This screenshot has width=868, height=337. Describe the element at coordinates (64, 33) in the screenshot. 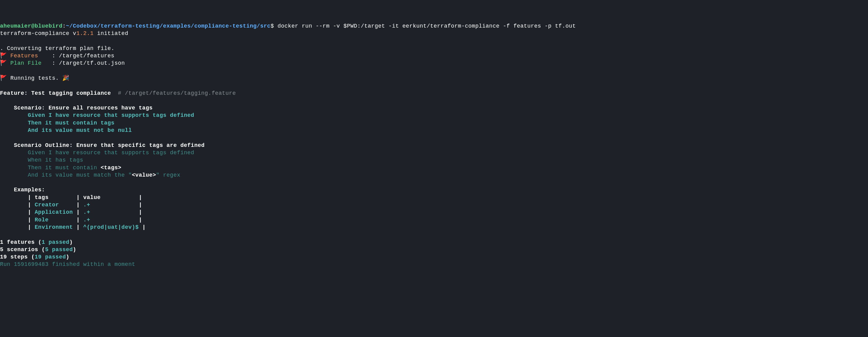

I see `init-line: terraform-compliance v1.2.1 initiated` at that location.